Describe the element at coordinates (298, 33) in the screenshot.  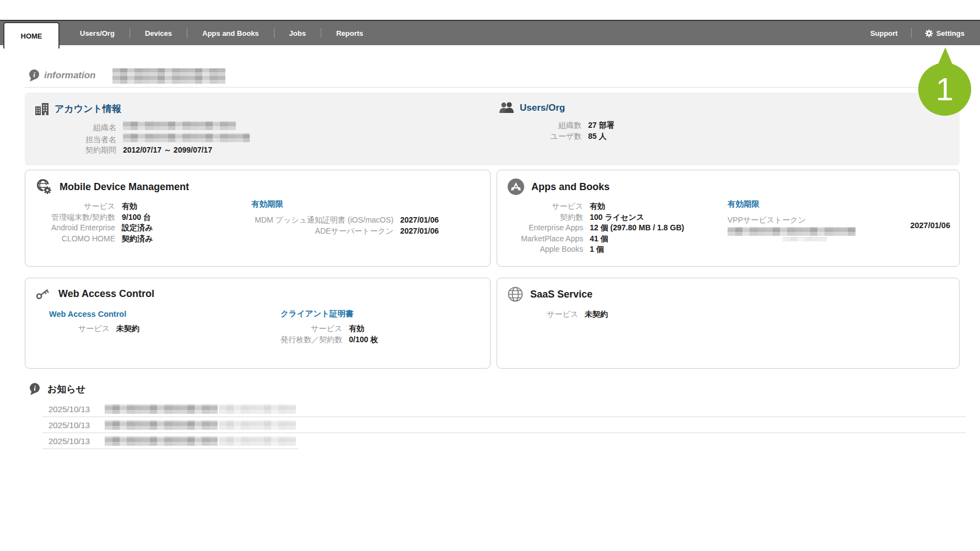
I see `tab-jobs: Jobs` at that location.